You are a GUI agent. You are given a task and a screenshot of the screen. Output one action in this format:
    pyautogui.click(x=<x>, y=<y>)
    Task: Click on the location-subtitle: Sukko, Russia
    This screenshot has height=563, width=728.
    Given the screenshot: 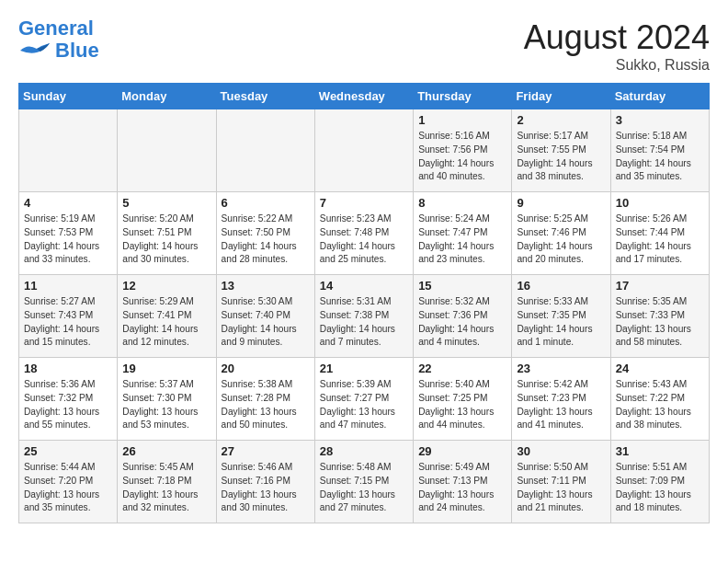 What is the action you would take?
    pyautogui.click(x=617, y=65)
    